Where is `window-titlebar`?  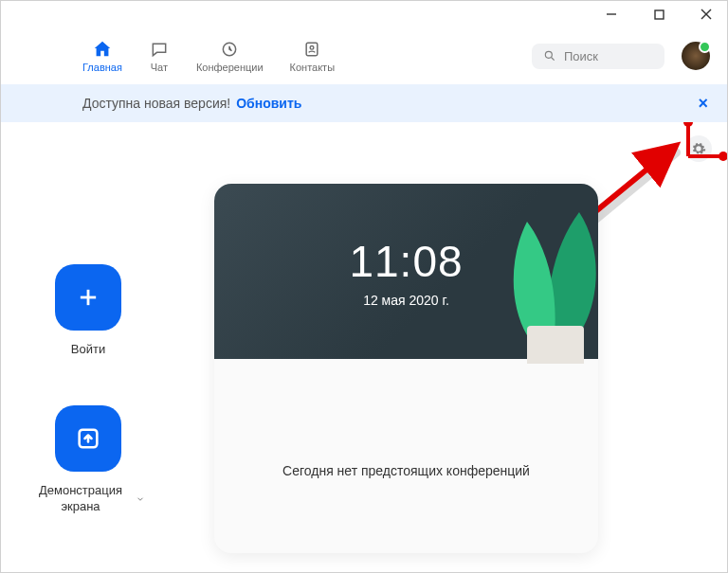
window-titlebar is located at coordinates (364, 14).